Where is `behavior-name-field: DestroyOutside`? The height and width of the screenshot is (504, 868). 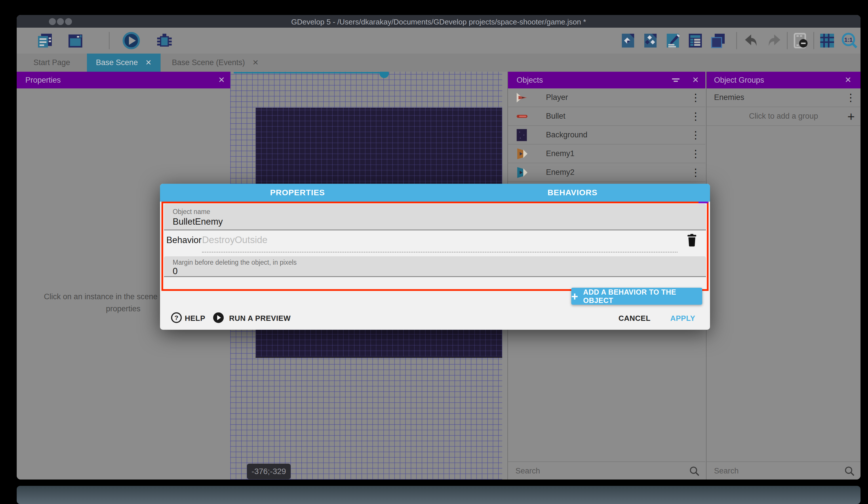
behavior-name-field: DestroyOutside is located at coordinates (235, 240).